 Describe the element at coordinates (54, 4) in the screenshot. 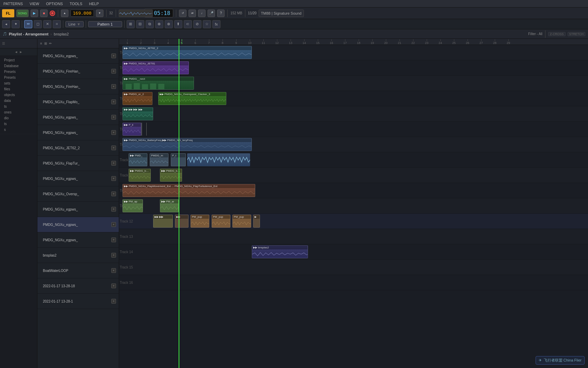

I see `menu-options: OPTIONS` at that location.